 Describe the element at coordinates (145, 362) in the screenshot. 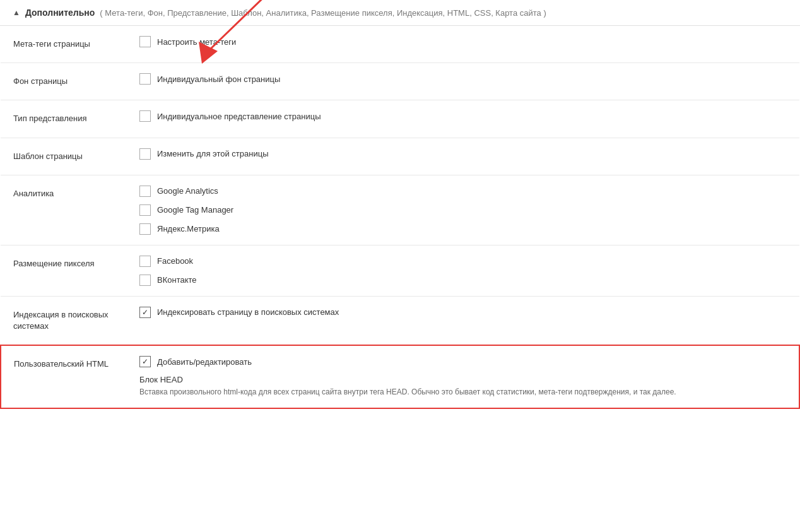

I see `custom-html-checkbox` at that location.